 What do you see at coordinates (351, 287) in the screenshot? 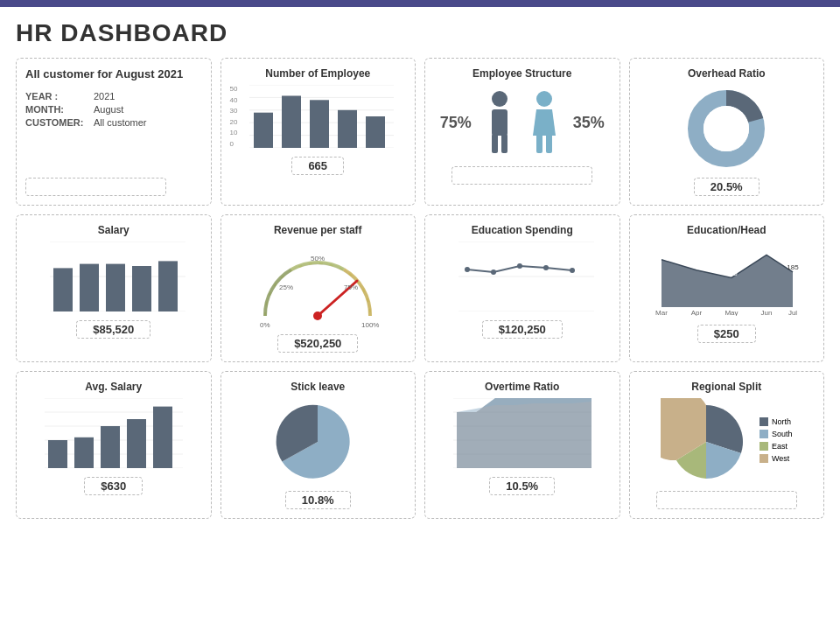
I see `svg-text: 75%` at bounding box center [351, 287].